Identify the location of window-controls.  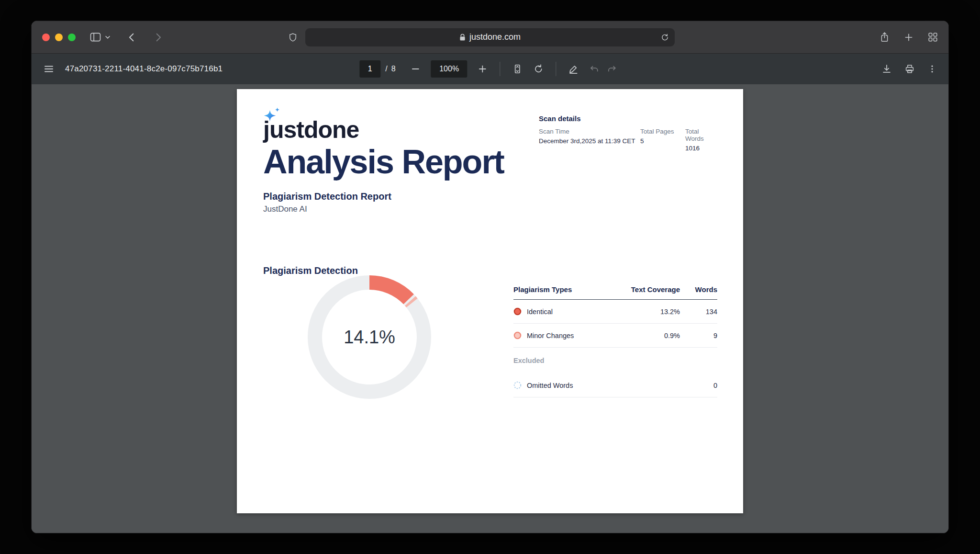
(59, 37).